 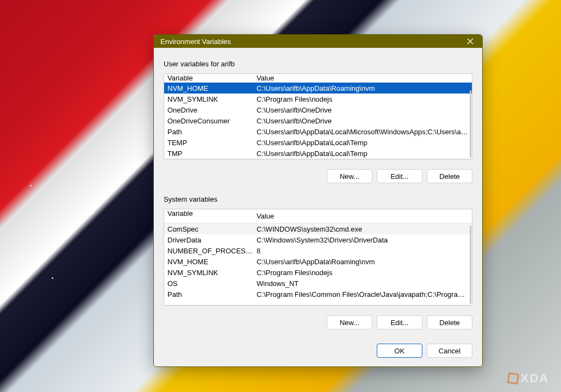 I want to click on titlebar: Environment Variables, so click(x=318, y=41).